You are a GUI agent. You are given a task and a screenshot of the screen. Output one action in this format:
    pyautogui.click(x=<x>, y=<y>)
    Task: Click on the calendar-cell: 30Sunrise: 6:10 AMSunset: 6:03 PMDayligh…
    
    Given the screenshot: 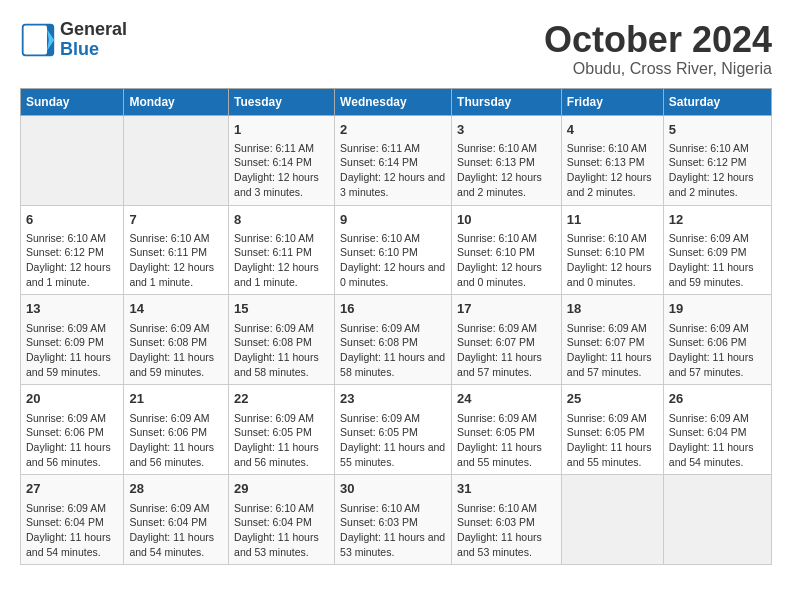 What is the action you would take?
    pyautogui.click(x=394, y=520)
    